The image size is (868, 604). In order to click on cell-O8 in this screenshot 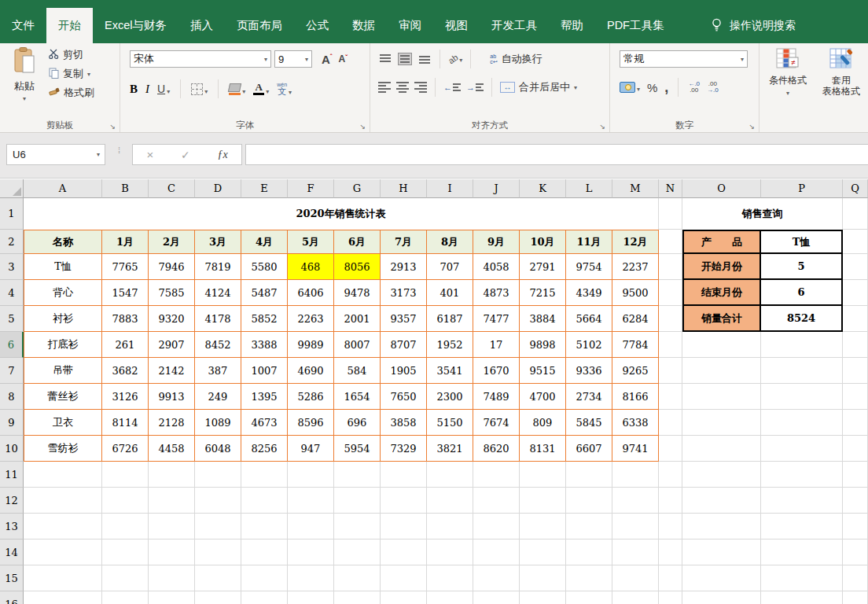, I will do `click(722, 396)`.